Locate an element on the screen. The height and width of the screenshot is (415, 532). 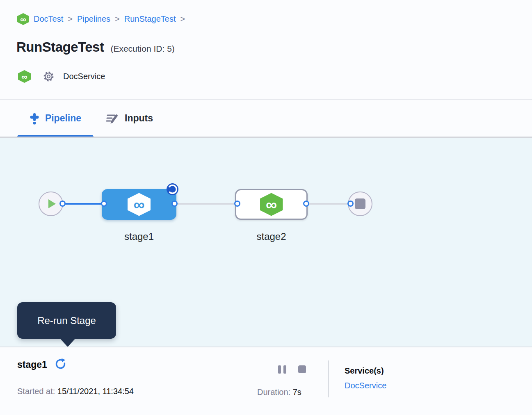
rerun-stage-button is located at coordinates (61, 365).